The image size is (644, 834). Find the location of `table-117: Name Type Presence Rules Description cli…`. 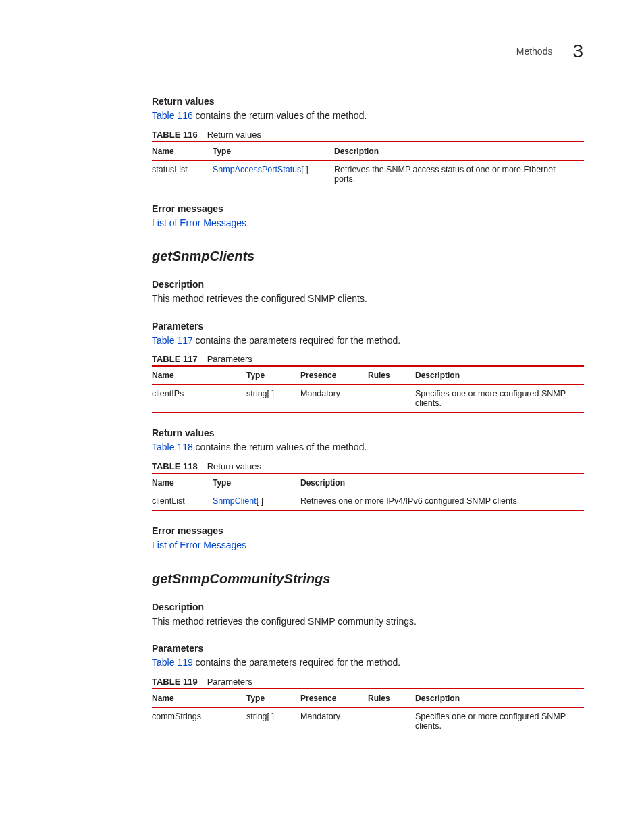

table-117: Name Type Presence Rules Description cli… is located at coordinates (368, 389).